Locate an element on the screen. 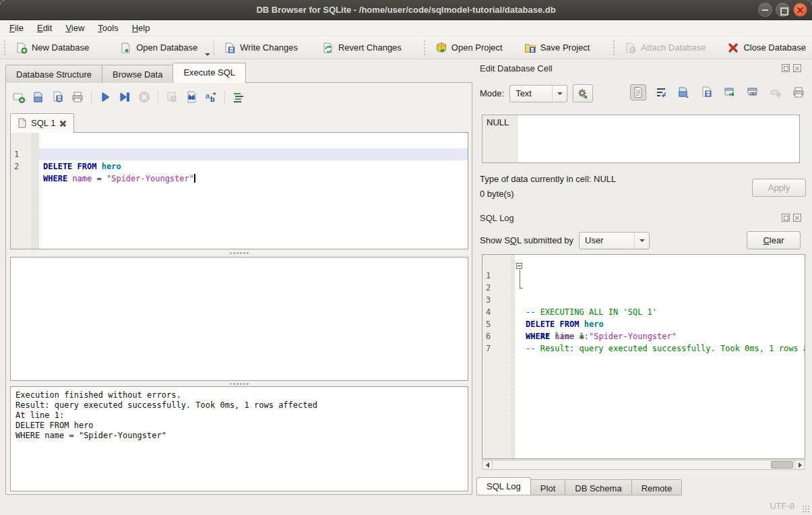  window-title: DB Browser for SQLite - /home/user/code/… is located at coordinates (406, 9).